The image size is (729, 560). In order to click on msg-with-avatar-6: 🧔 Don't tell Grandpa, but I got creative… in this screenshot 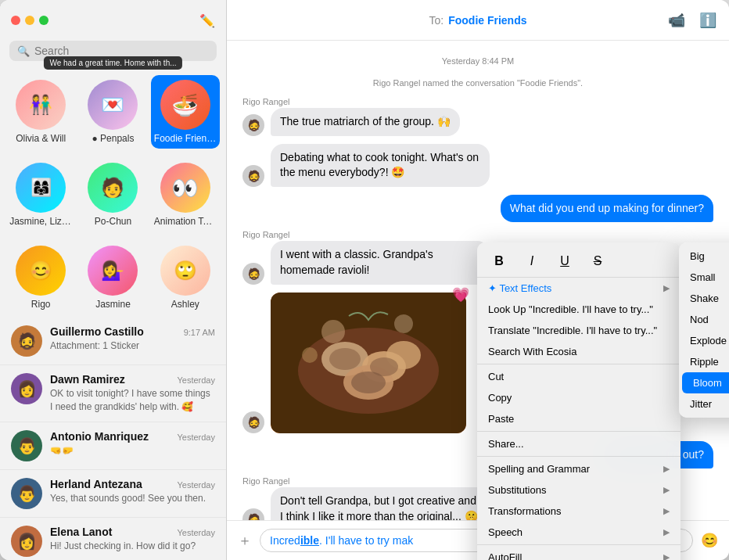, I will do `click(366, 504)`.